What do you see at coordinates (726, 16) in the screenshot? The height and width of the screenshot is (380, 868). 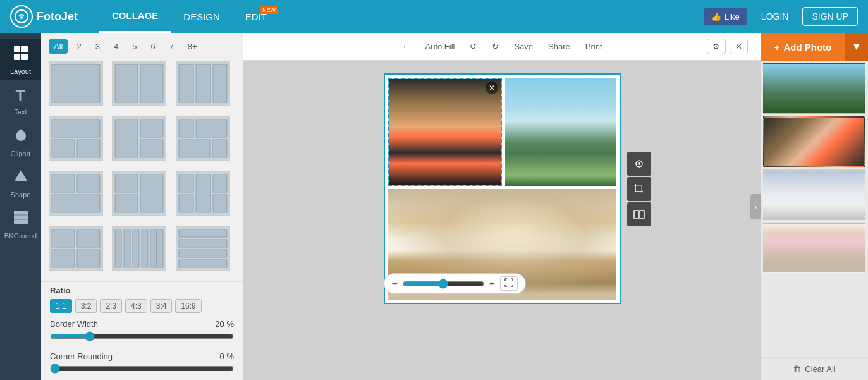 I see `like-button: 👍 Like` at bounding box center [726, 16].